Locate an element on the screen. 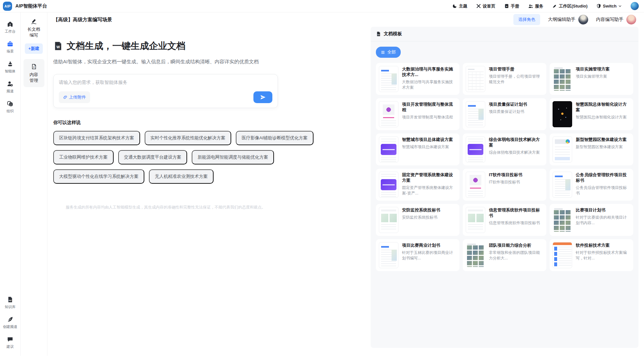 The height and width of the screenshot is (356, 644). template-card: 综合体弱电项目技术解决方案 综合体弱电项目技术解决方案 is located at coordinates (505, 149).